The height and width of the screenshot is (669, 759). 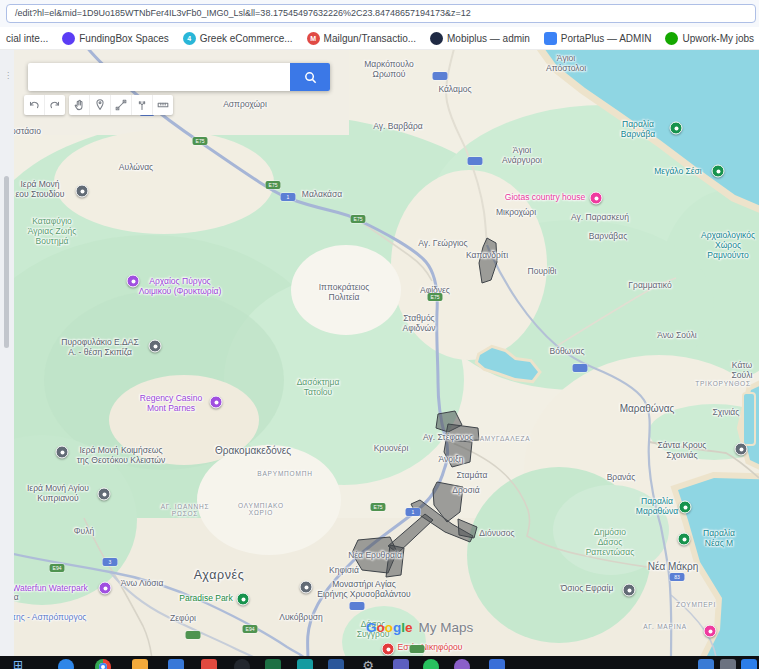 What do you see at coordinates (306, 588) in the screenshot?
I see `monastiri-agias-eirinis-icon` at bounding box center [306, 588].